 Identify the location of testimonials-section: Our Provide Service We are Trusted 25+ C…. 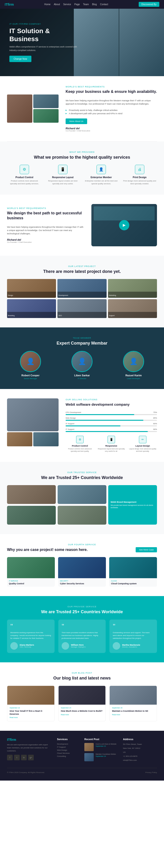
(82, 629).